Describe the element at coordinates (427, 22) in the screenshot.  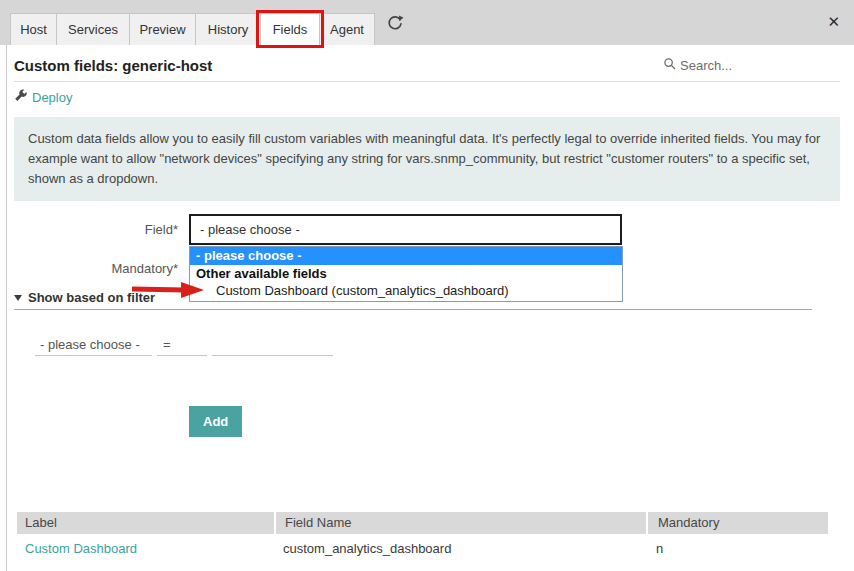
I see `tab-strip: Host Services Preview History Fields Age…` at that location.